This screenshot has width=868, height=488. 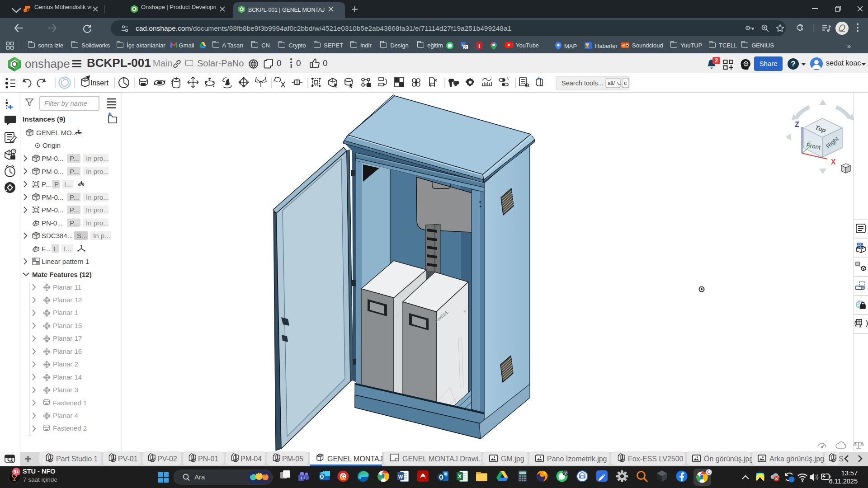 What do you see at coordinates (62, 275) in the screenshot?
I see `svg-text: Mate Features (12)` at bounding box center [62, 275].